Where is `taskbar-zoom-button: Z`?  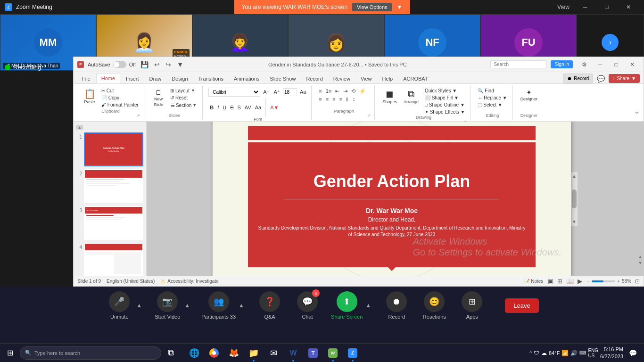
taskbar-zoom-button: Z is located at coordinates (353, 353).